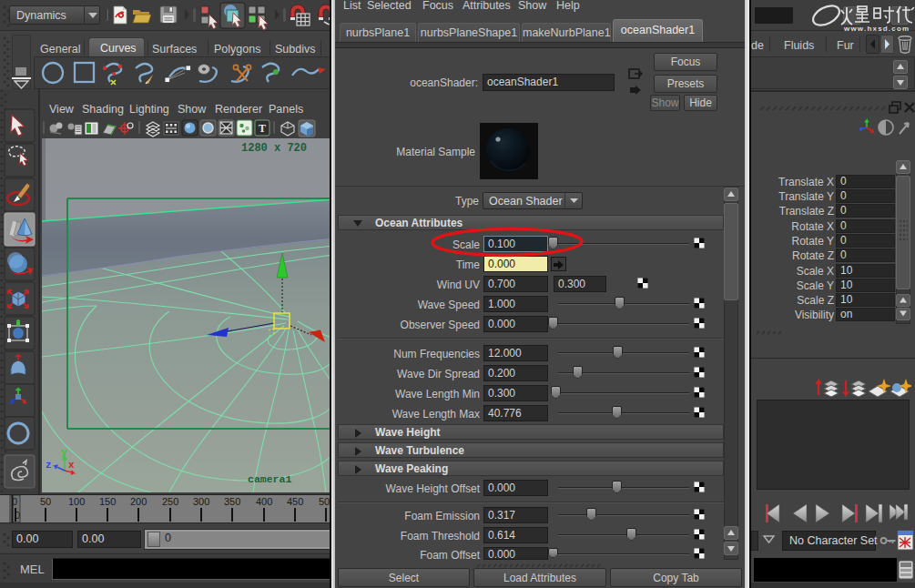 This screenshot has width=915, height=588. Describe the element at coordinates (17, 515) in the screenshot. I see `svg-text: 0` at that location.